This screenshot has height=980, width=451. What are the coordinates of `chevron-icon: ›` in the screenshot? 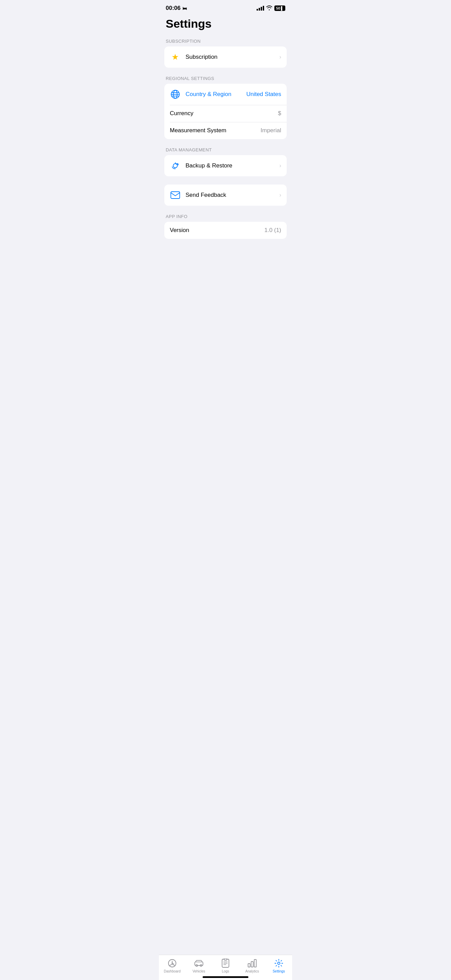 It's located at (280, 57).